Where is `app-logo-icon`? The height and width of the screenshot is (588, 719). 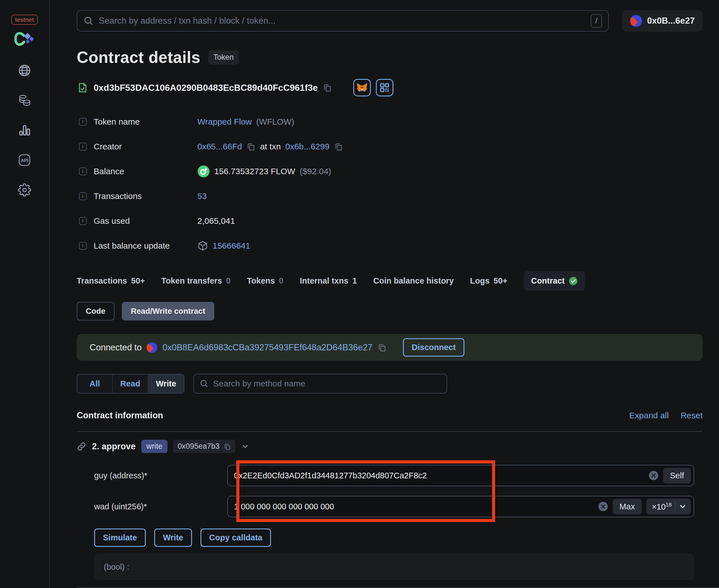
app-logo-icon is located at coordinates (24, 39).